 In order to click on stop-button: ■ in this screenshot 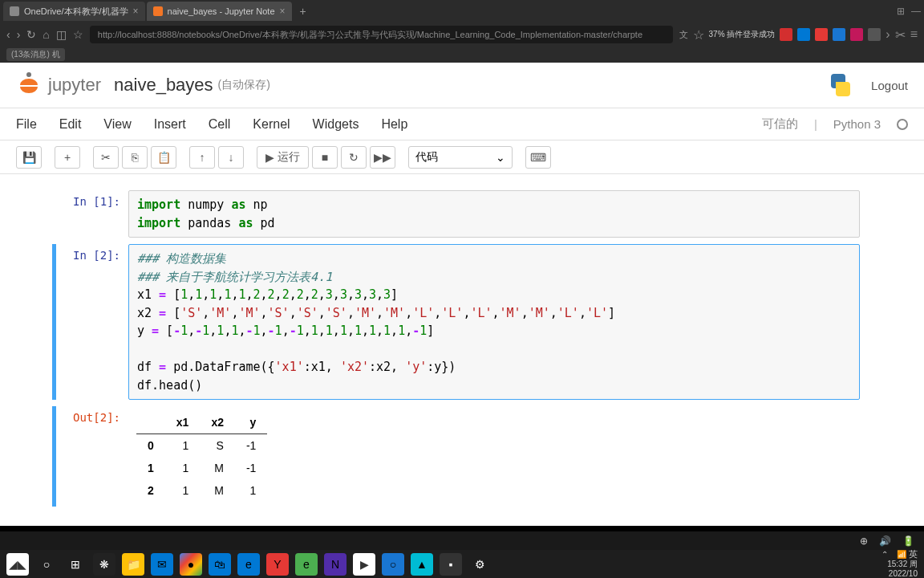, I will do `click(325, 157)`.